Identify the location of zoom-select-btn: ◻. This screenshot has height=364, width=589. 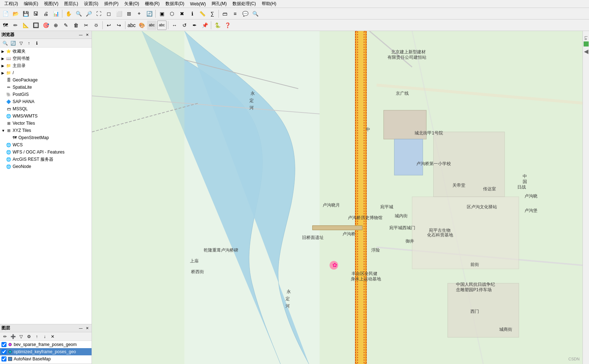
(109, 14).